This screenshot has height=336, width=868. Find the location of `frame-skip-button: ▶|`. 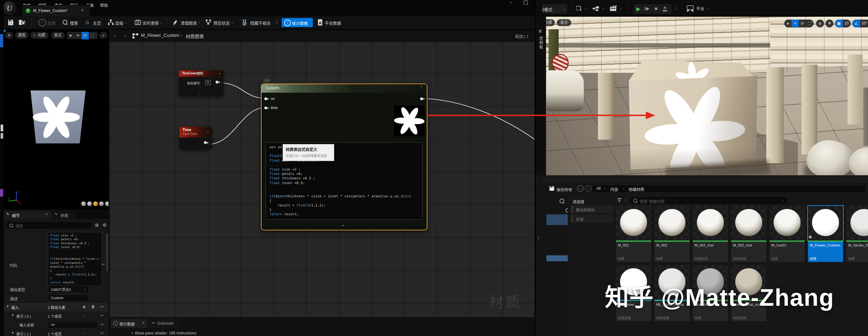

frame-skip-button: ▶| is located at coordinates (648, 9).